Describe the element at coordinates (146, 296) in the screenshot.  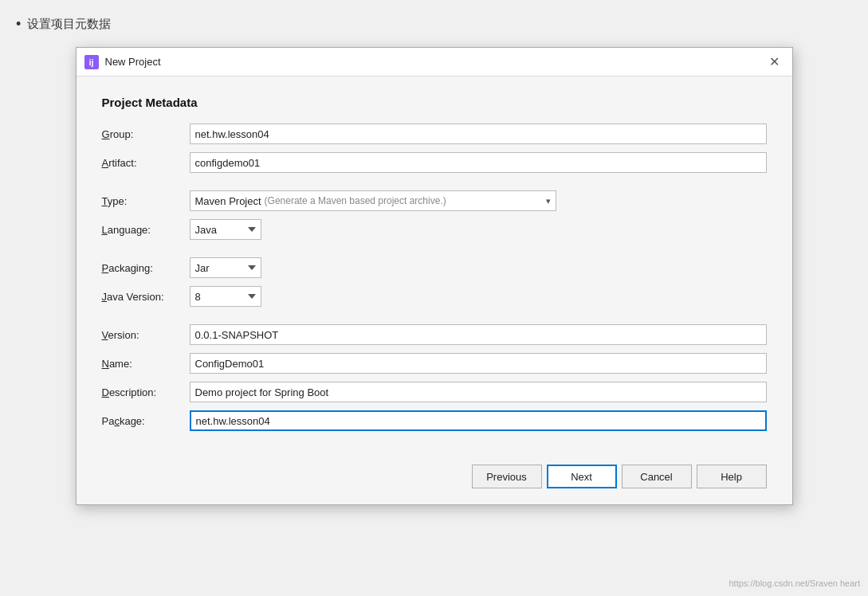
I see `label-java-version: Java Version:` at that location.